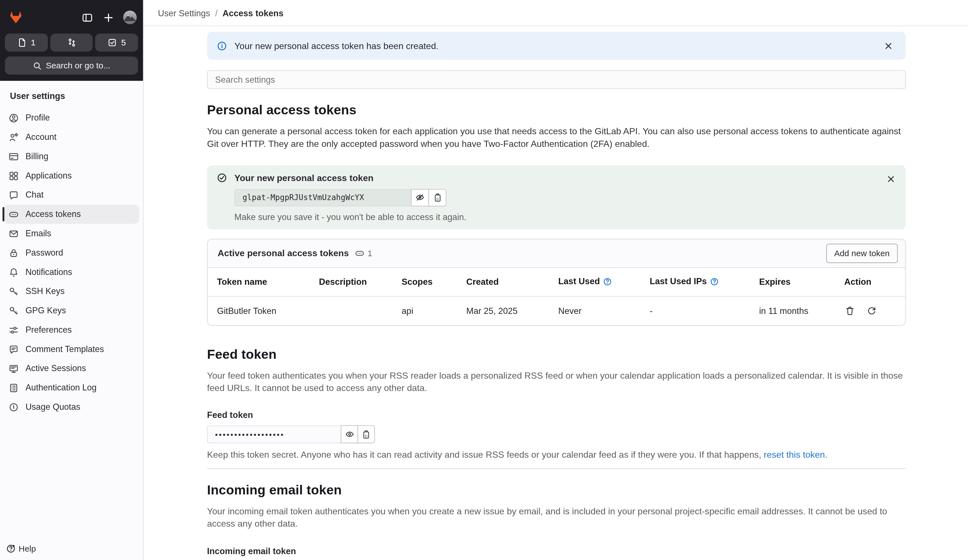  Describe the element at coordinates (556, 80) in the screenshot. I see `search-settings-input` at that location.